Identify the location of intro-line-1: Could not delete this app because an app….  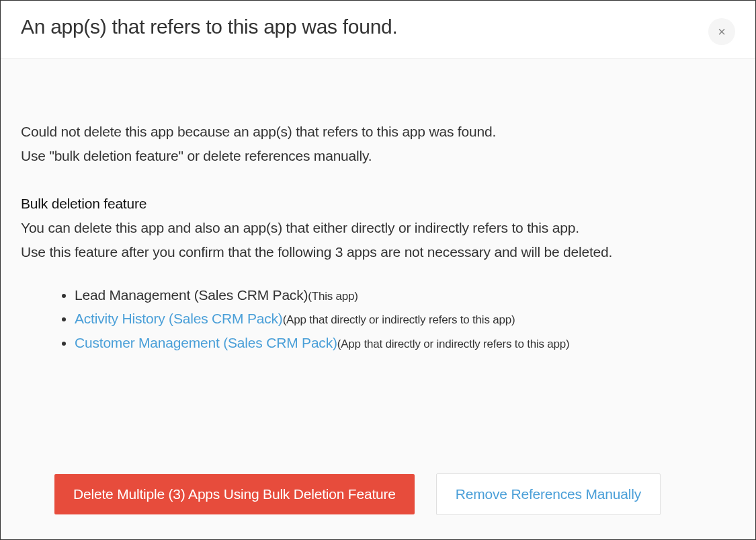
(378, 132).